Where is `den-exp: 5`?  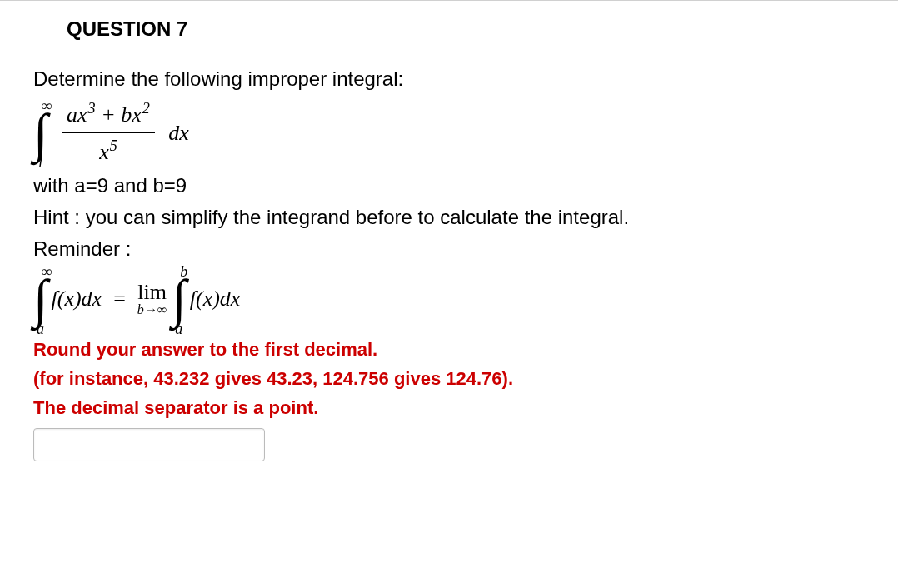 den-exp: 5 is located at coordinates (113, 146).